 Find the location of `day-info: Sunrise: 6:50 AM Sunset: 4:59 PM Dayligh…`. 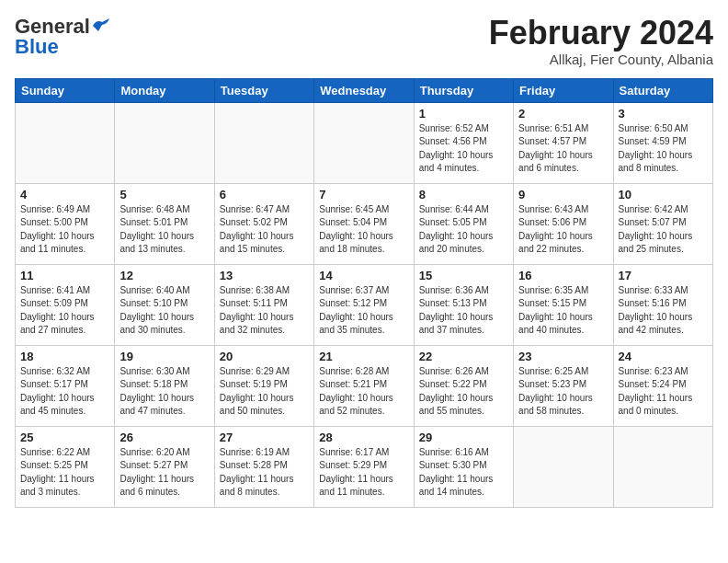

day-info: Sunrise: 6:50 AM Sunset: 4:59 PM Dayligh… is located at coordinates (664, 149).